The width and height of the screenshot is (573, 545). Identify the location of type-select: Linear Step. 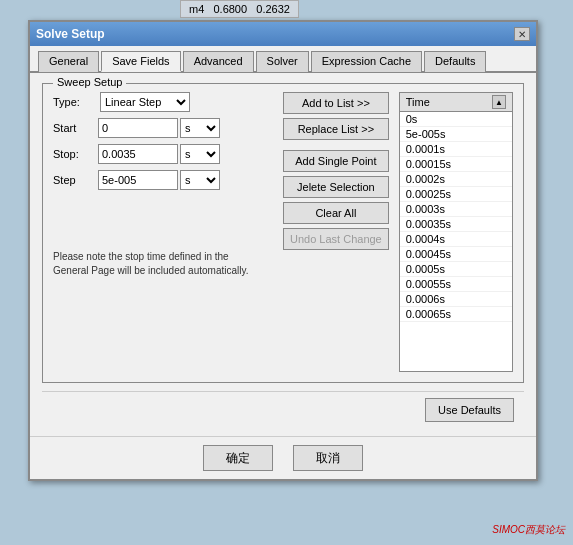
(145, 102).